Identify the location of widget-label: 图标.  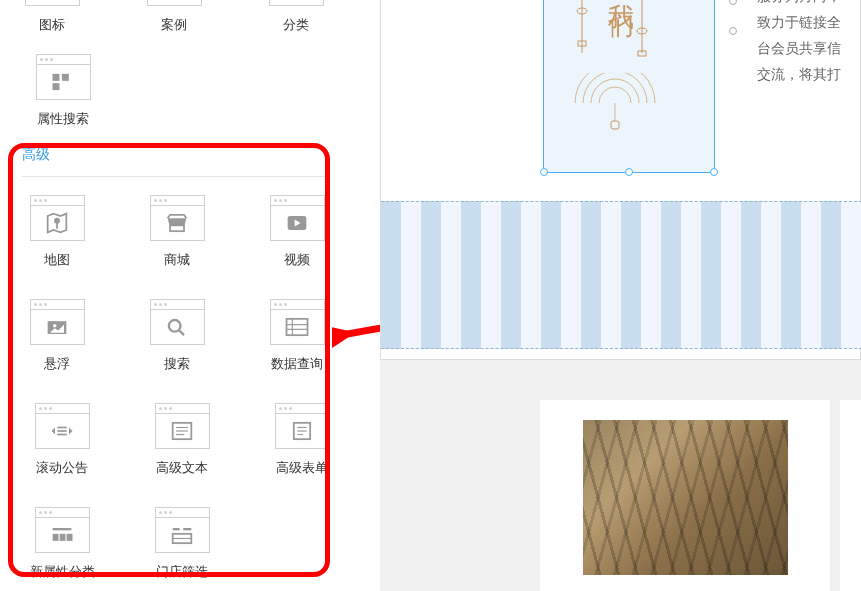
(52, 25).